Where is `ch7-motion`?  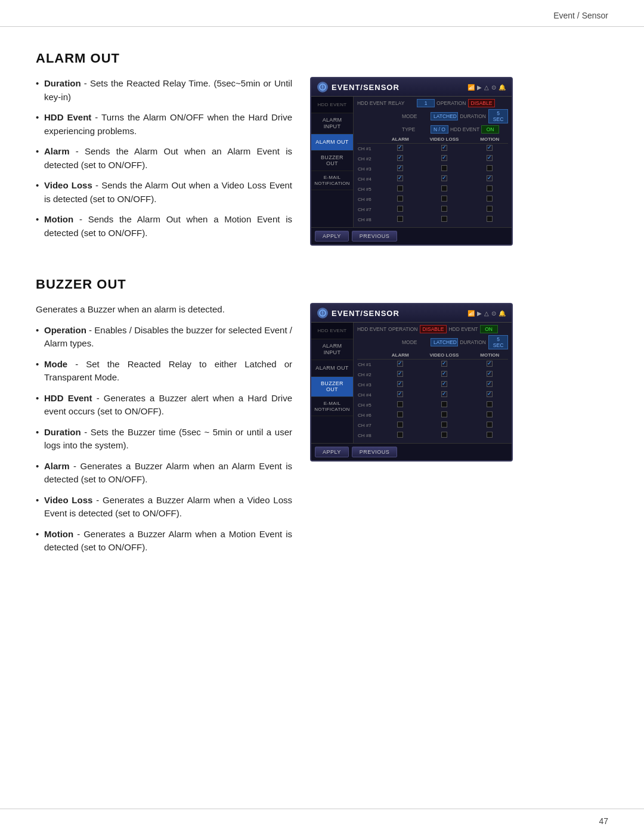 ch7-motion is located at coordinates (490, 210).